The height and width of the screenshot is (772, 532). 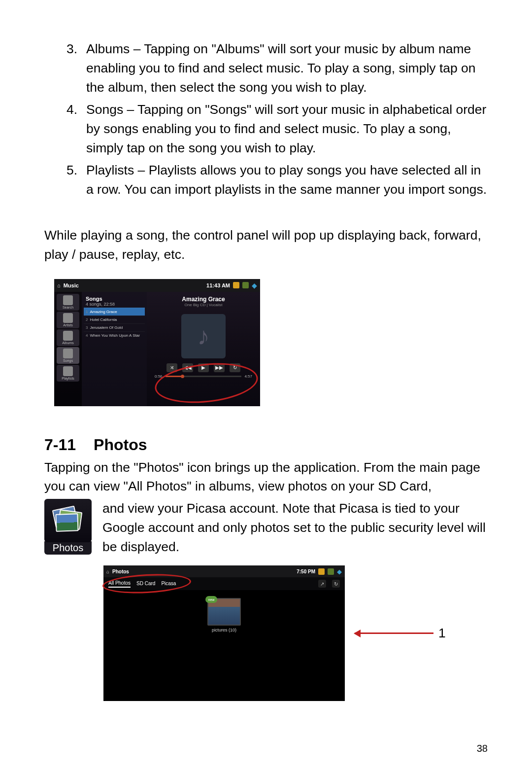 I want to click on sidebar-item-albums: Albums, so click(x=68, y=338).